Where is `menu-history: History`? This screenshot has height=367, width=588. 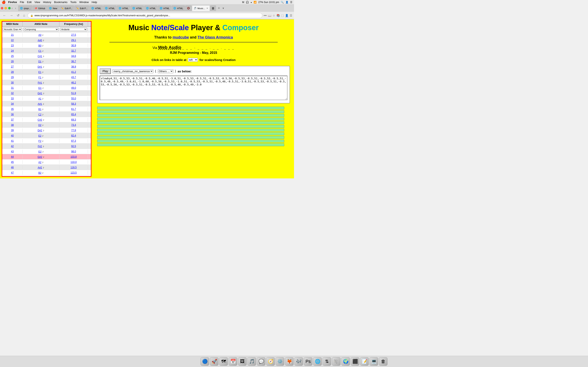
menu-history: History is located at coordinates (47, 2).